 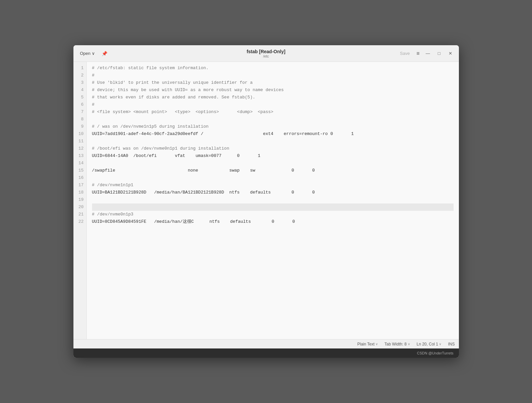 I want to click on code-line: UUID=6844-14A0 /boot/efi vfat umask=0077…, so click(x=273, y=156).